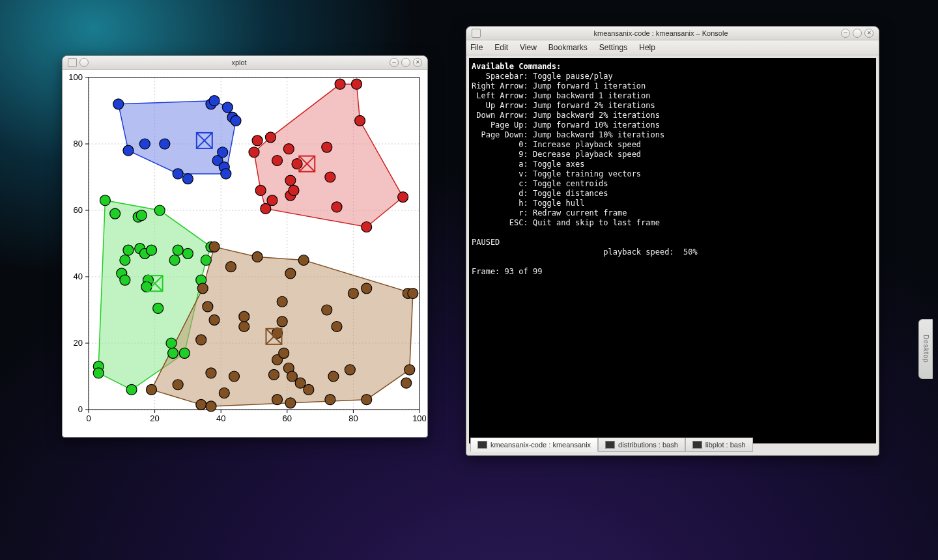  Describe the element at coordinates (568, 48) in the screenshot. I see `menu-bookmarks: Bookmarks` at that location.